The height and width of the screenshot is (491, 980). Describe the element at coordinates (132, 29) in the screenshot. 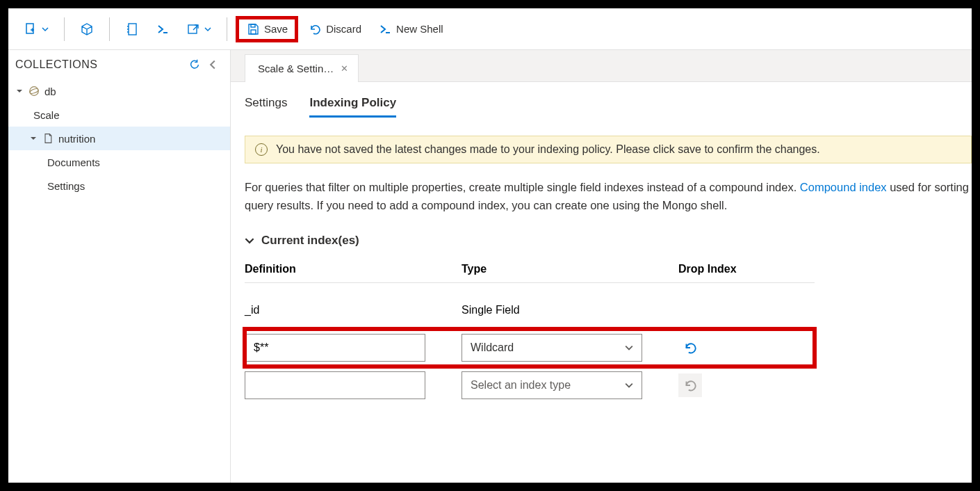

I see `notebook-button` at that location.